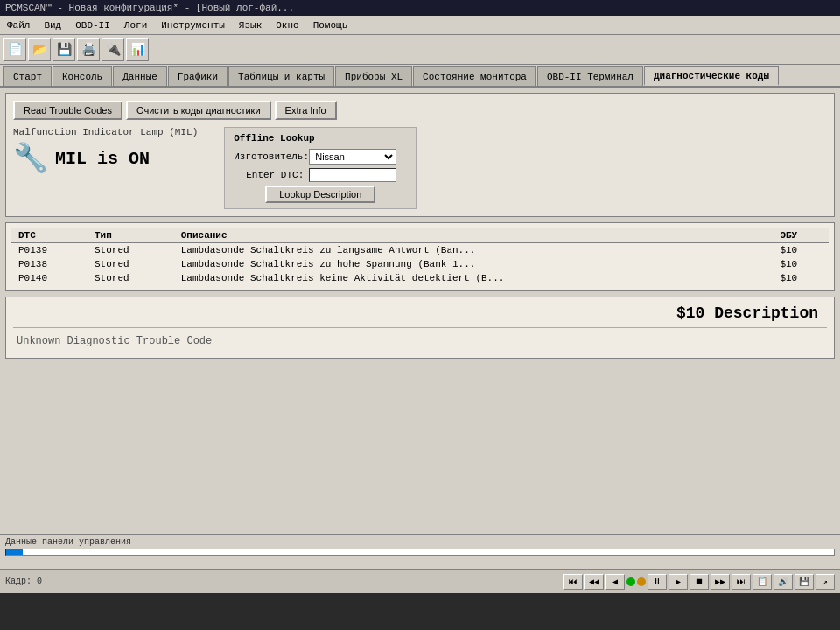  What do you see at coordinates (594, 582) in the screenshot?
I see `rewind-fast-button: ◀◀` at bounding box center [594, 582].